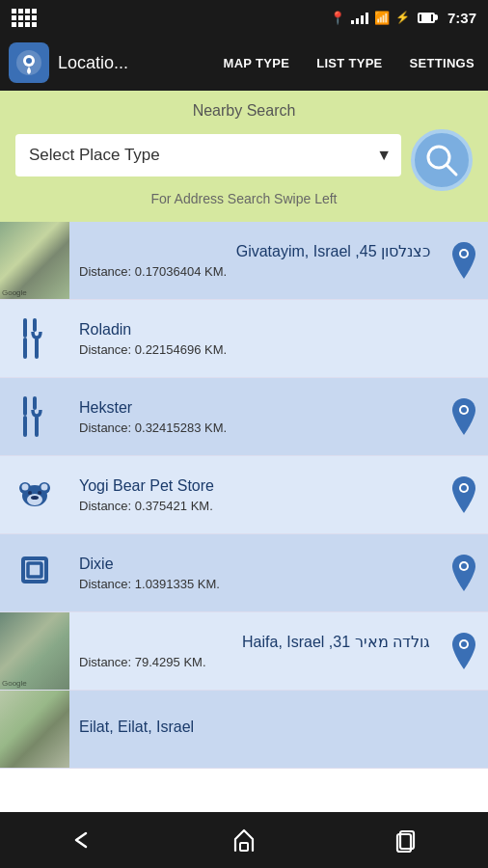 The height and width of the screenshot is (868, 488). What do you see at coordinates (244, 729) in the screenshot?
I see `list-item: Eilat, Eilat, Israel` at bounding box center [244, 729].